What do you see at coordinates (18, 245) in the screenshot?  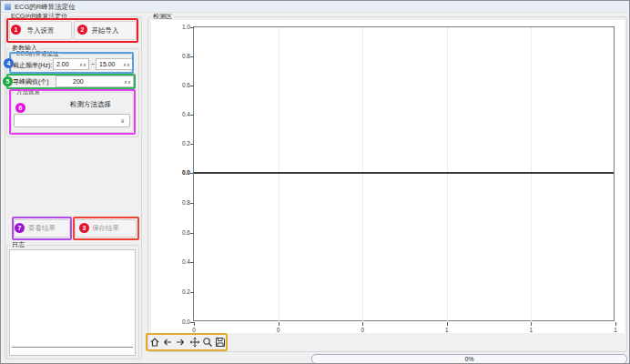 I see `log-group-label: 日志` at bounding box center [18, 245].